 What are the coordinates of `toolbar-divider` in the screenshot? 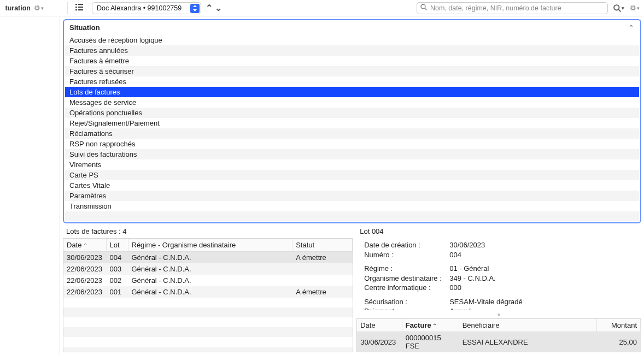 It's located at (57, 8).